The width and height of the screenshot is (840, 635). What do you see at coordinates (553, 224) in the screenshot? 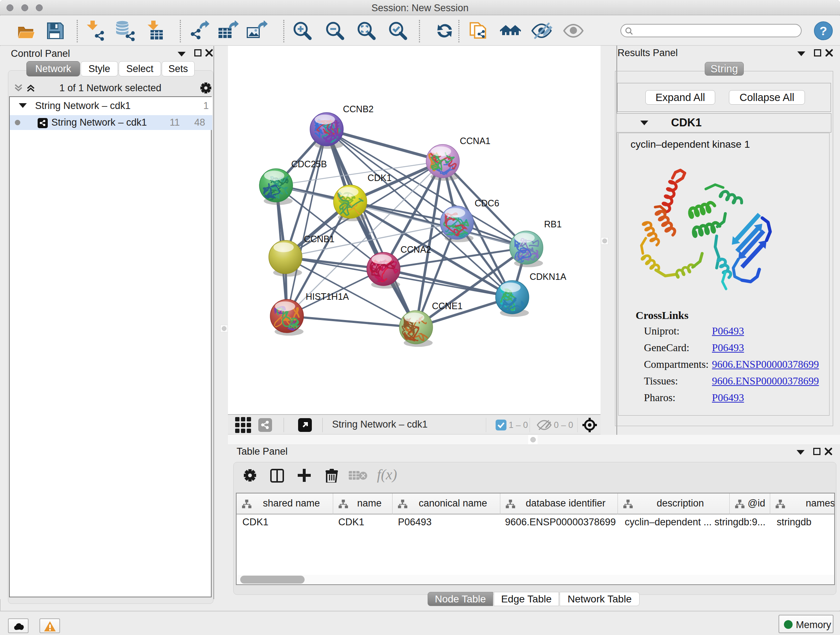
I see `svg-text: RB1` at bounding box center [553, 224].